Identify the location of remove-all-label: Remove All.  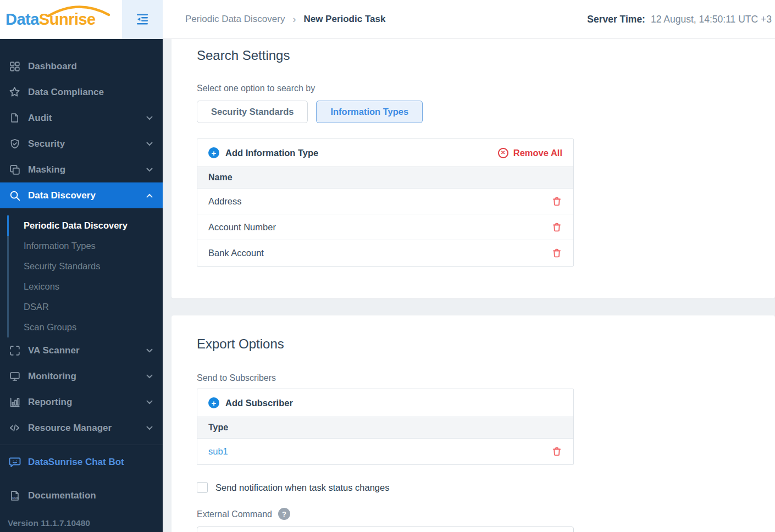
(538, 153).